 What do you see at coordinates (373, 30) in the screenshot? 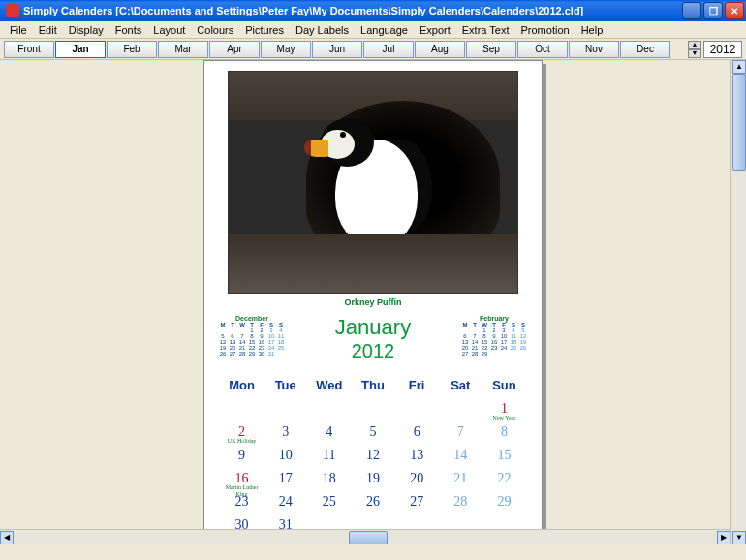
I see `menubar: FileEditDisplayFontsLayoutColoursPicture…` at bounding box center [373, 30].